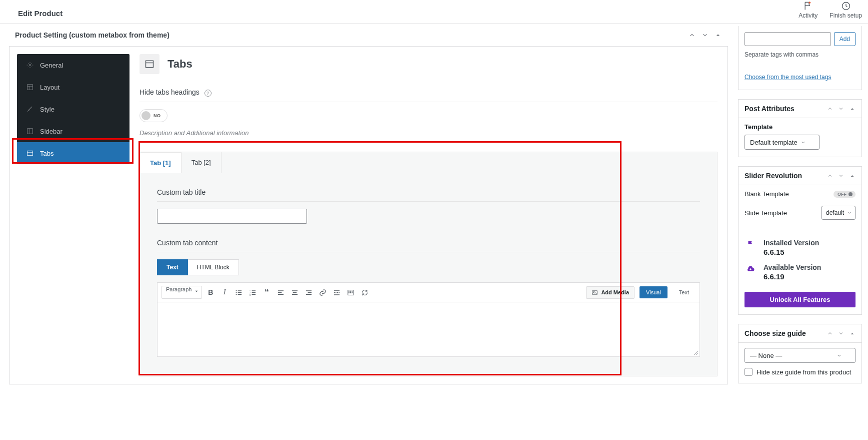 This screenshot has height=440, width=868. Describe the element at coordinates (30, 153) in the screenshot. I see `window-icon` at that location.